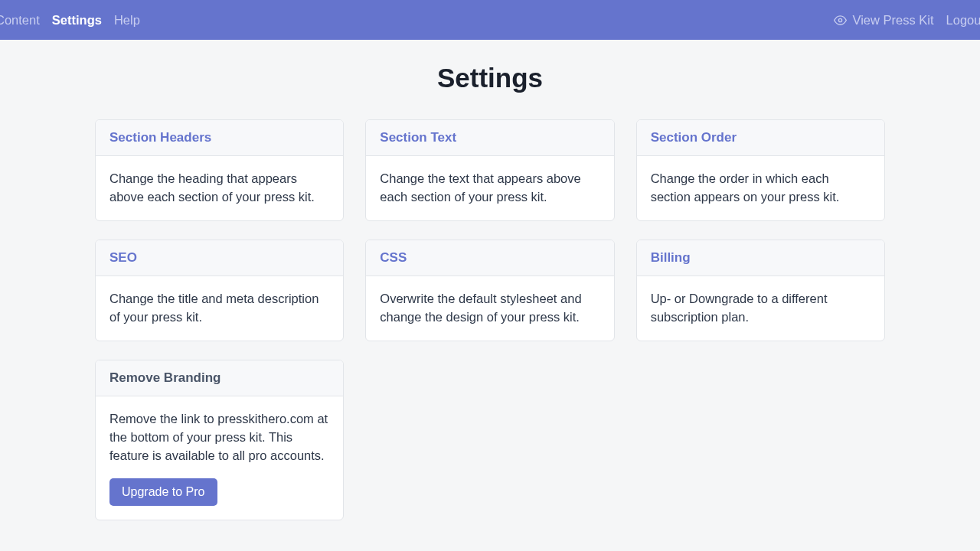 The width and height of the screenshot is (980, 551). Describe the element at coordinates (893, 20) in the screenshot. I see `nav-link-view-press-kit-label: View Press Kit` at that location.